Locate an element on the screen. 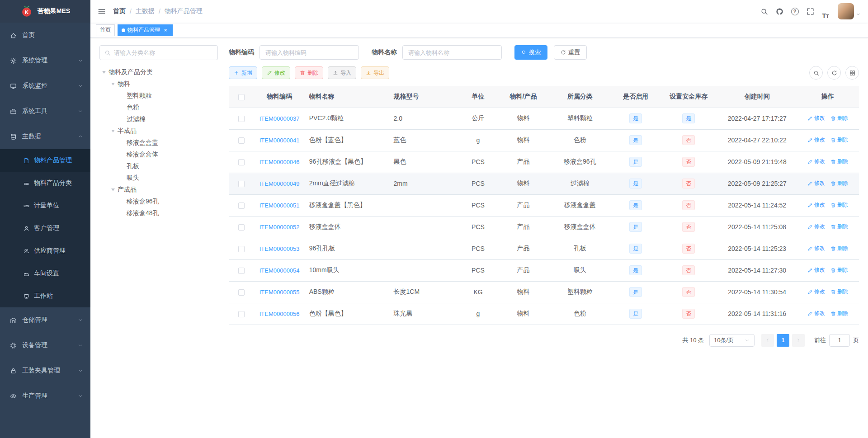 The height and width of the screenshot is (438, 868). app-logo: K 苦糖果MES is located at coordinates (45, 11).